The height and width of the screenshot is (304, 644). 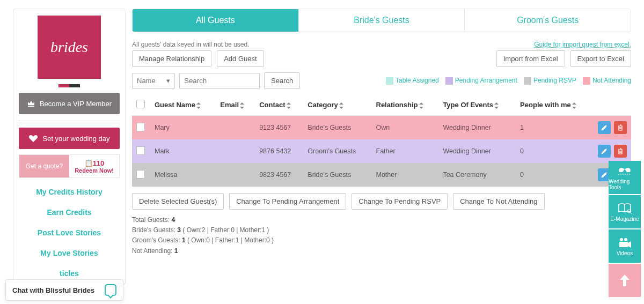 What do you see at coordinates (153, 81) in the screenshot?
I see `filter-field-select: Name ▾` at bounding box center [153, 81].